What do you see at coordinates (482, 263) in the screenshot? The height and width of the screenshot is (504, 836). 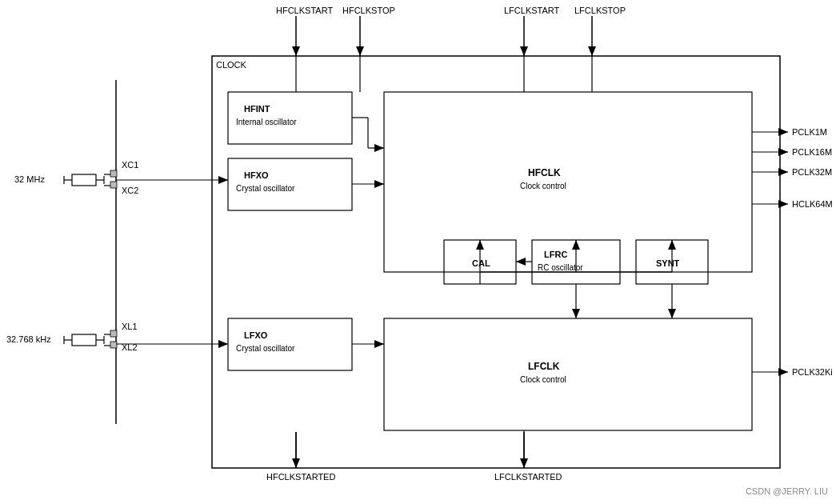 I see `svg-text: CAL` at bounding box center [482, 263].